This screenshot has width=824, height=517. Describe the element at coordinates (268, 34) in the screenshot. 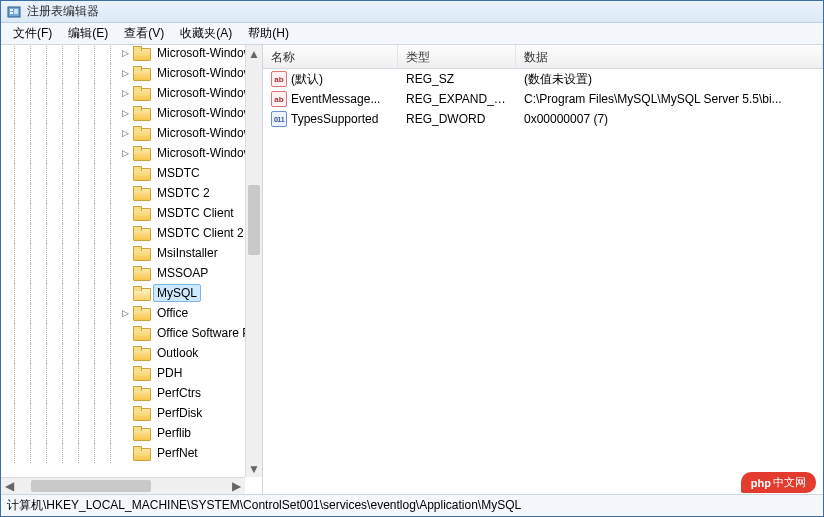

I see `menu-help: 帮助(H)` at that location.